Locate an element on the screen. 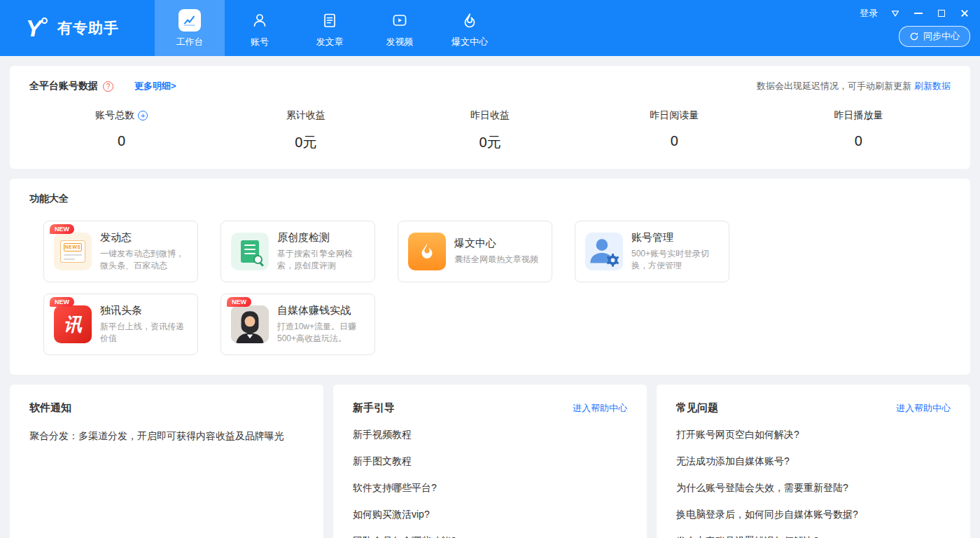 The height and width of the screenshot is (538, 980). logo-ring is located at coordinates (45, 21).